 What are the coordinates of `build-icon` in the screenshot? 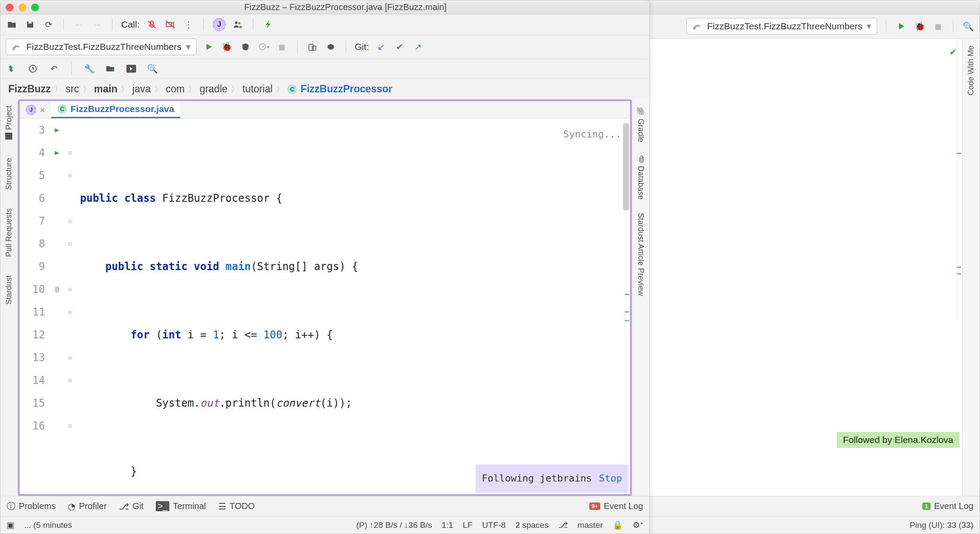 It's located at (268, 25).